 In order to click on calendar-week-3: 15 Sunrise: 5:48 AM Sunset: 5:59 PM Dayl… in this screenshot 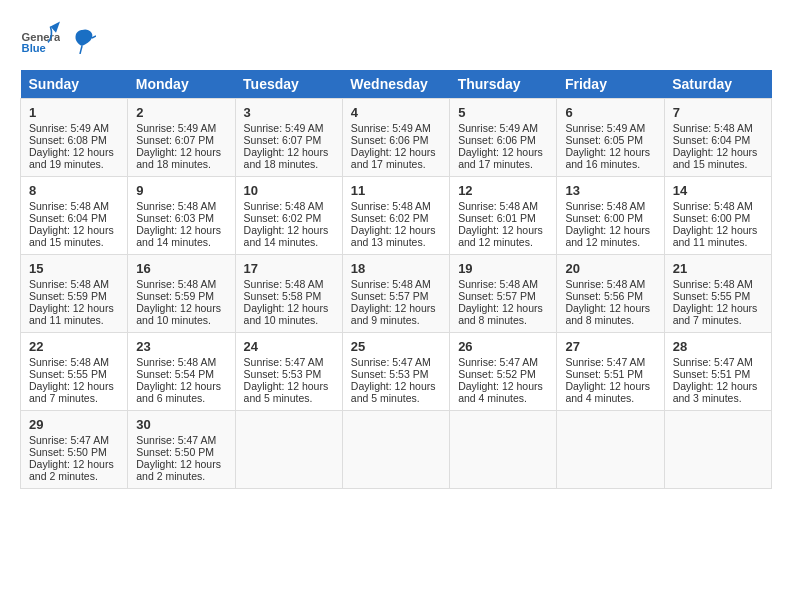, I will do `click(396, 294)`.